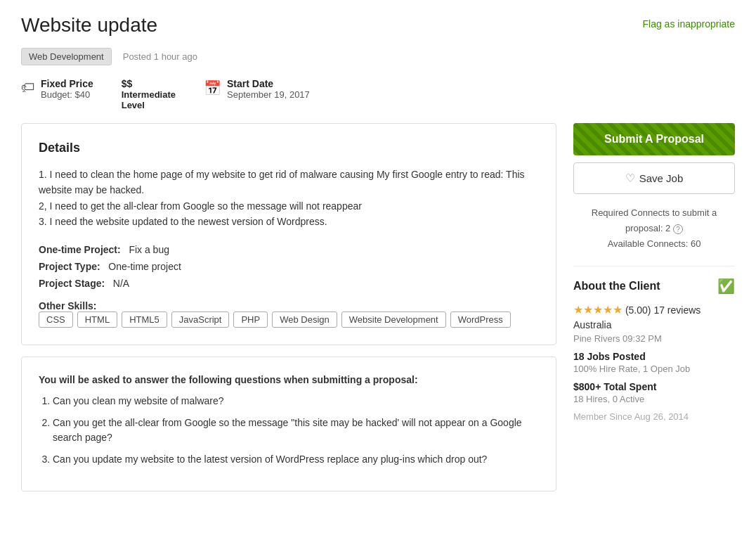  I want to click on skill-tag: Web Design, so click(305, 319).